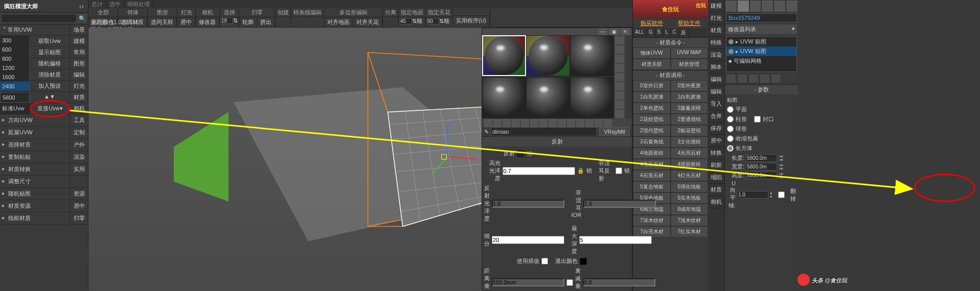 The width and height of the screenshot is (980, 291). What do you see at coordinates (406, 21) in the screenshot?
I see `floor-num` at bounding box center [406, 21].